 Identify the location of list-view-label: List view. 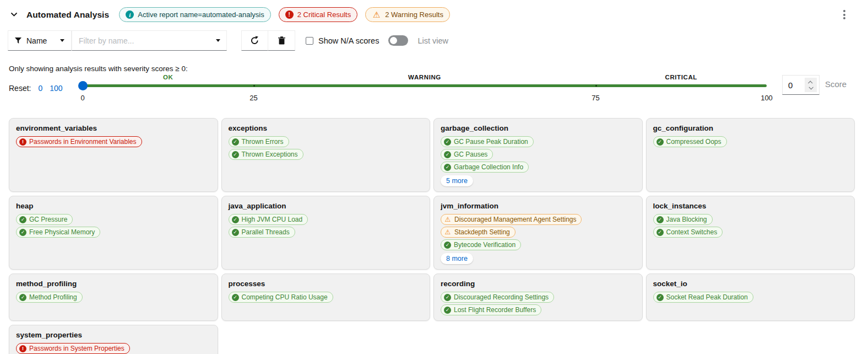
(433, 41).